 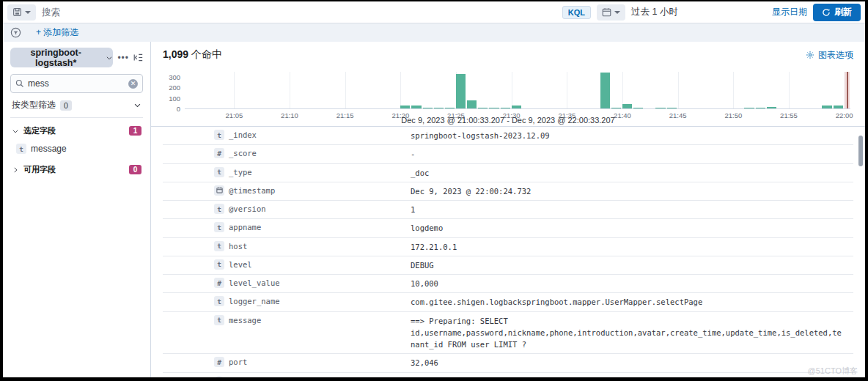 What do you see at coordinates (508, 333) in the screenshot?
I see `table-row: tmessage==> Preparing: SELECT id,usernam…` at bounding box center [508, 333].